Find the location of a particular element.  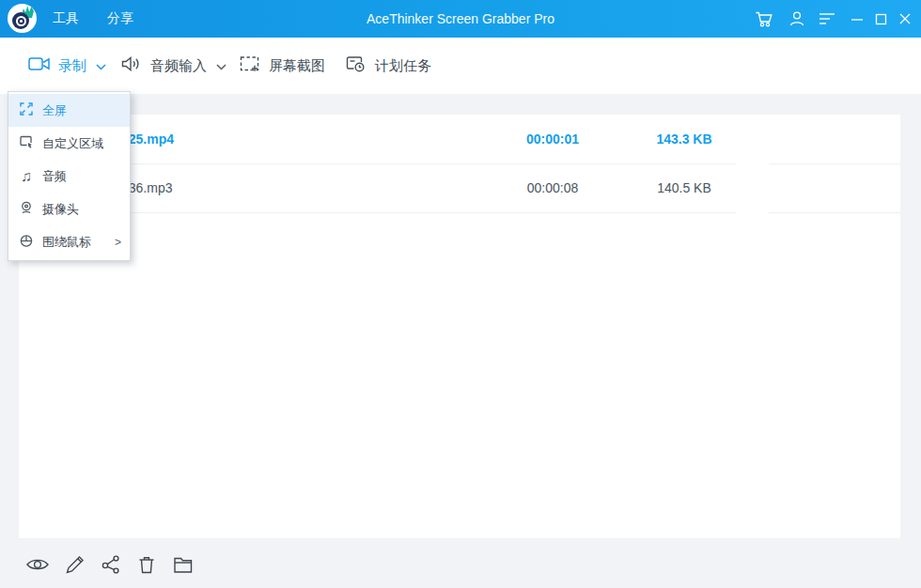

menu-item-label: 围绕鼠标 is located at coordinates (67, 242).